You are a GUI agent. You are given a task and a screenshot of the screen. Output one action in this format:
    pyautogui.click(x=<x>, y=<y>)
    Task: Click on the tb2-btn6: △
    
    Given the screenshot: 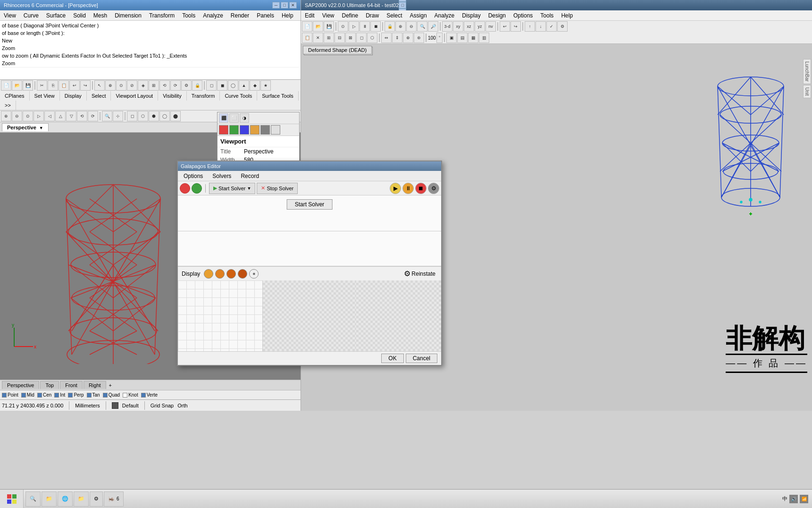 What is the action you would take?
    pyautogui.click(x=60, y=116)
    